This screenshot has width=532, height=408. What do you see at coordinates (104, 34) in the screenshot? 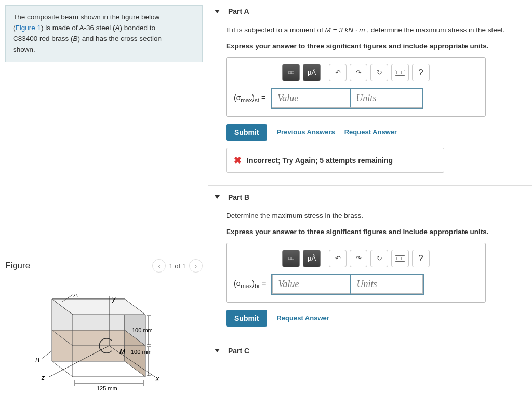
I see `problem-statement: The composite beam shown in the figure b…` at bounding box center [104, 34].